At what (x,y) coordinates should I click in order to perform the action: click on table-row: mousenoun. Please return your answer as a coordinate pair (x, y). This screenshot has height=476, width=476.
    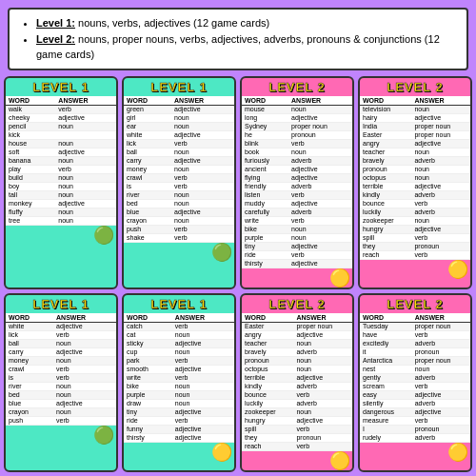
    Looking at the image, I should click on (297, 109).